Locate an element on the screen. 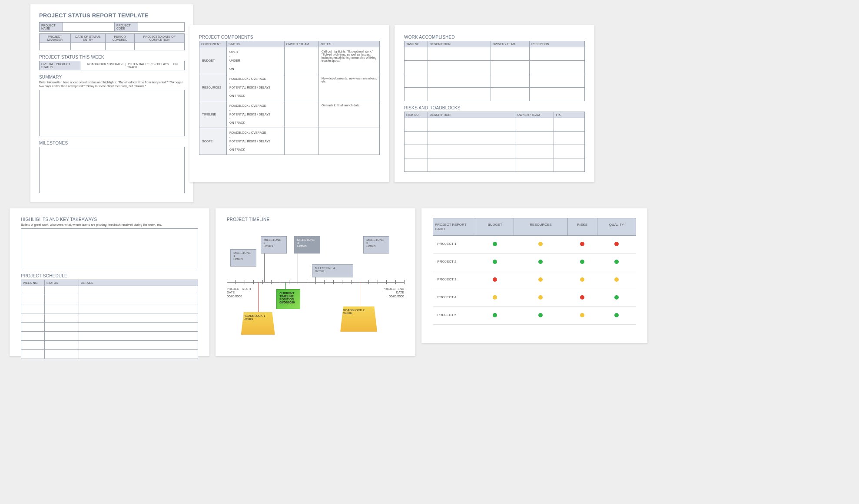  row-label: PROJECT 4 is located at coordinates (454, 298).